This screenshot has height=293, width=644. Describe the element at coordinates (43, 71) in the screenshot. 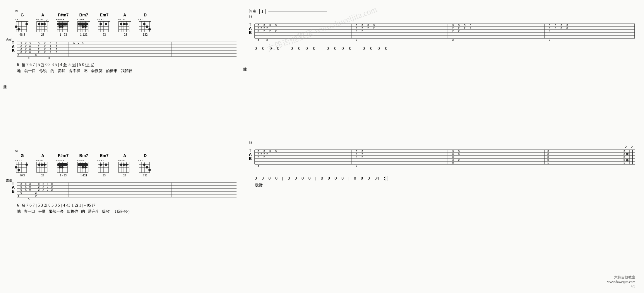

I see `lyric-3: 你说` at that location.